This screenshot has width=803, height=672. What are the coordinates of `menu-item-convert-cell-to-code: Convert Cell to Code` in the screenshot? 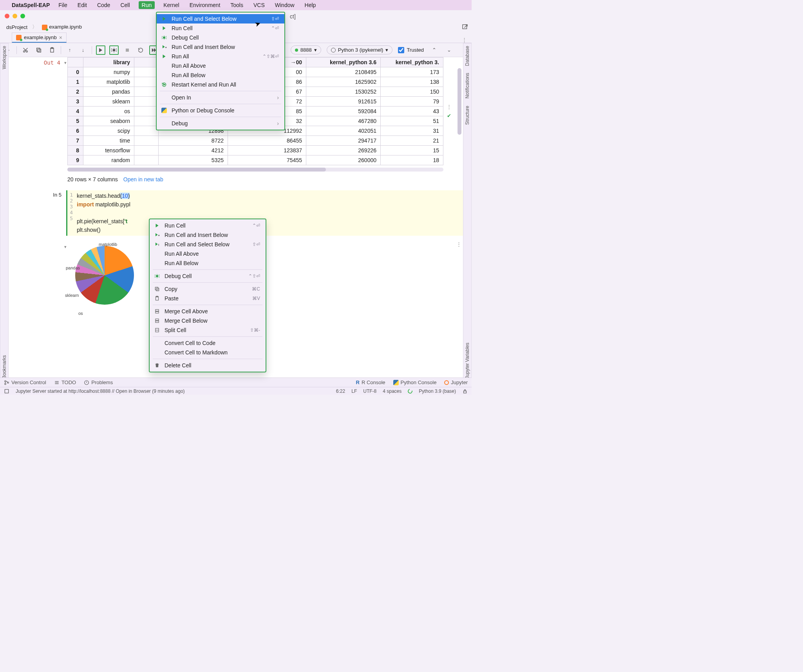 It's located at (208, 343).